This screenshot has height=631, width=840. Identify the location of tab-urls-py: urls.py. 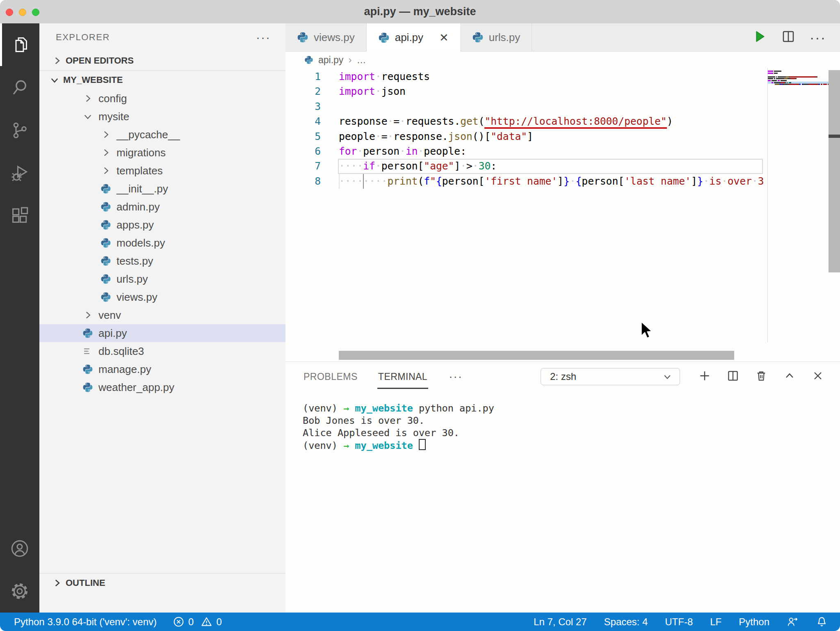
(496, 37).